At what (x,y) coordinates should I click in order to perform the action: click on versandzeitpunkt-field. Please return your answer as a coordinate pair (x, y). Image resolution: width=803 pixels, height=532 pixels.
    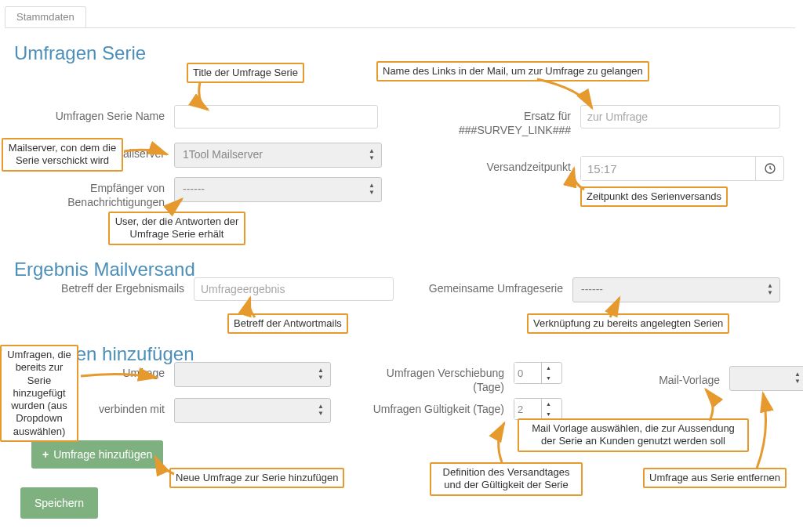
    Looking at the image, I should click on (682, 168).